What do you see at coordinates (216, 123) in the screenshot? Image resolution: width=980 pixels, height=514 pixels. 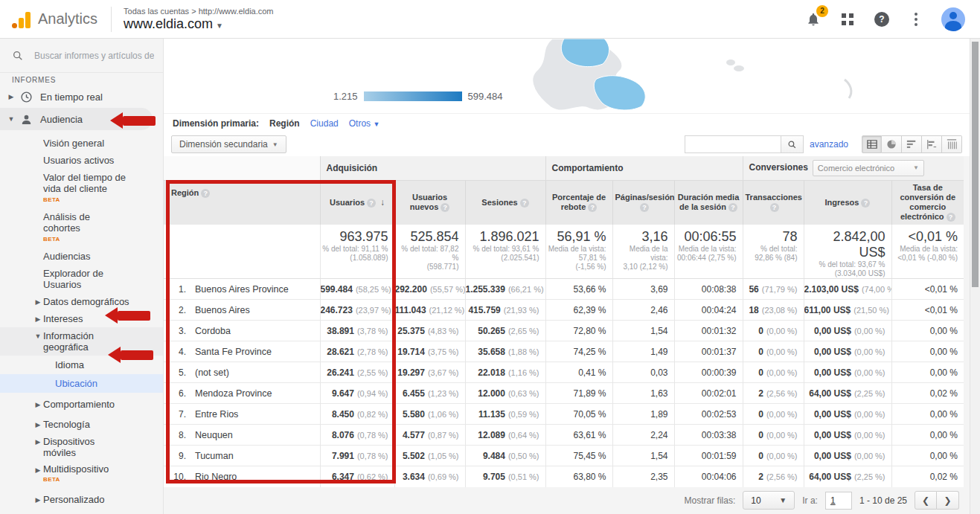 I see `primary-dimension-label: Dimensión primaria:` at bounding box center [216, 123].